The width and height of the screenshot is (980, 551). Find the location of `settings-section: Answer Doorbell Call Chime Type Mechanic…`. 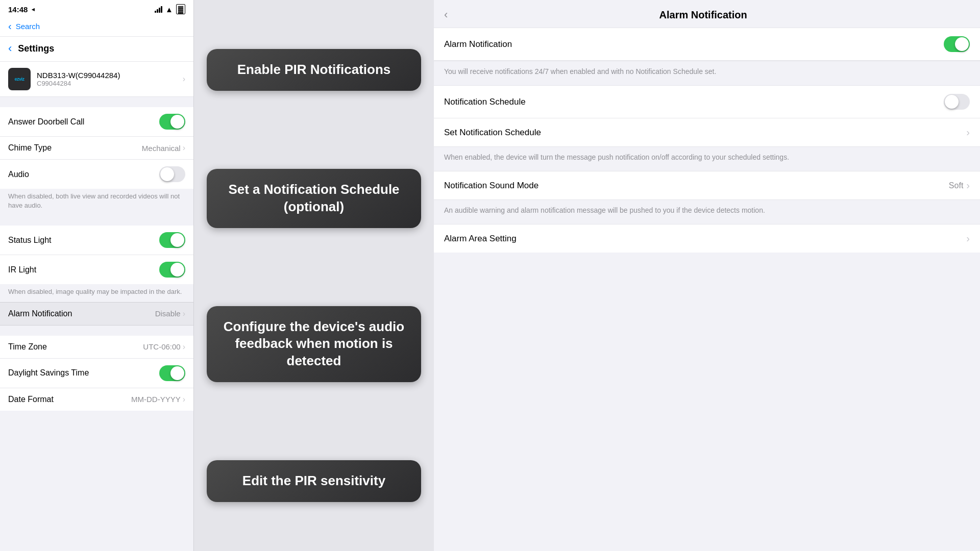

settings-section: Answer Doorbell Call Chime Type Mechanic… is located at coordinates (97, 148).